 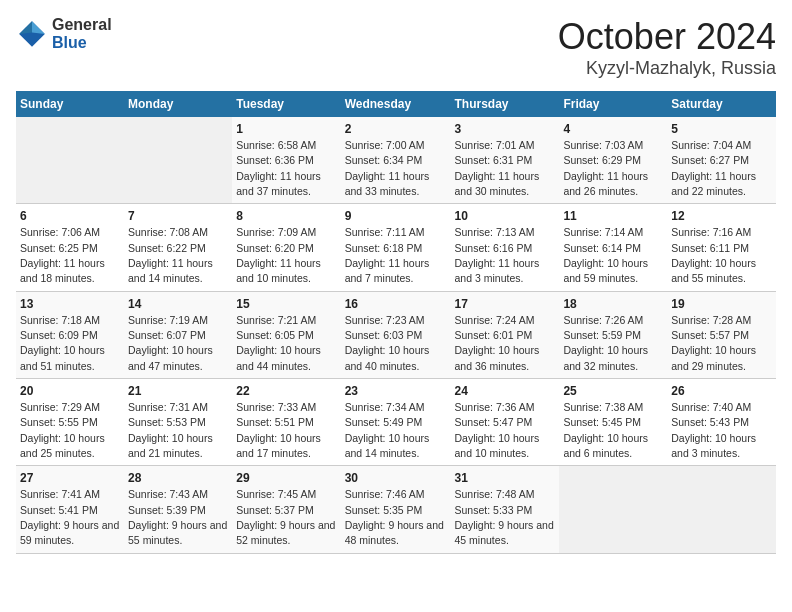 I want to click on day-info: Sunrise: 7:08 AMSunset: 6:22 PMDaylight:…, so click(x=170, y=255).